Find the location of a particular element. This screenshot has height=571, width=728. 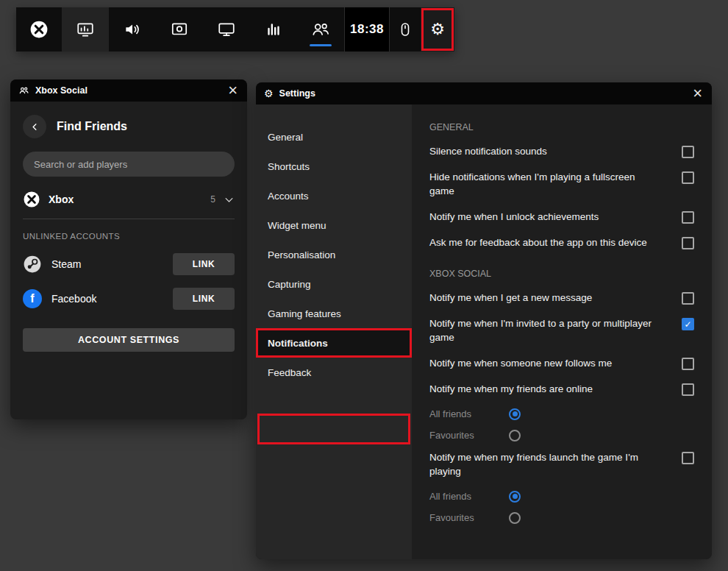

setting-row: Notify me when I get a new message ✓ is located at coordinates (562, 299).